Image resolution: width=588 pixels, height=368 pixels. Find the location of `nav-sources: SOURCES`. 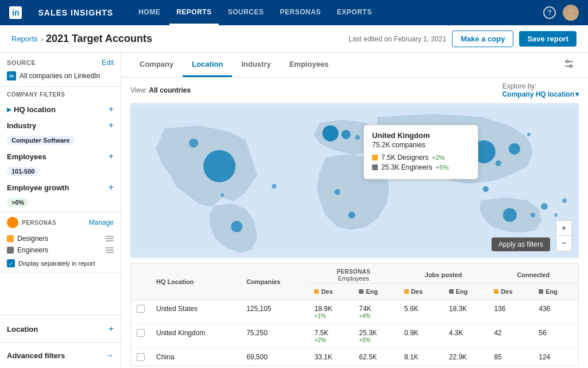

nav-sources: SOURCES is located at coordinates (246, 13).